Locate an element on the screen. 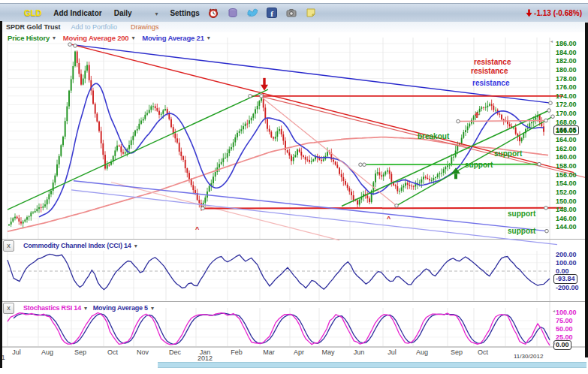 Image resolution: width=588 pixels, height=374 pixels. cci-title: Commodity Channel Index (CCI) 14 is located at coordinates (77, 246).